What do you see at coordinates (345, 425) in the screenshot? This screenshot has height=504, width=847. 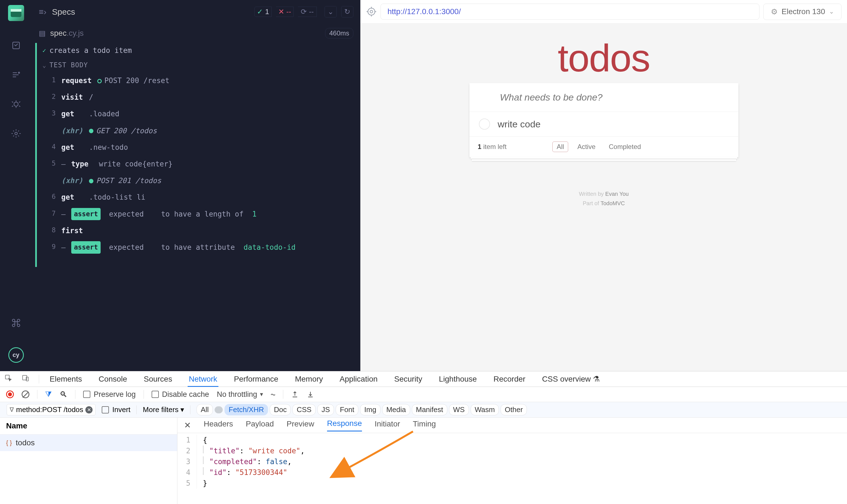 I see `resp-tab-response: Response` at bounding box center [345, 425].